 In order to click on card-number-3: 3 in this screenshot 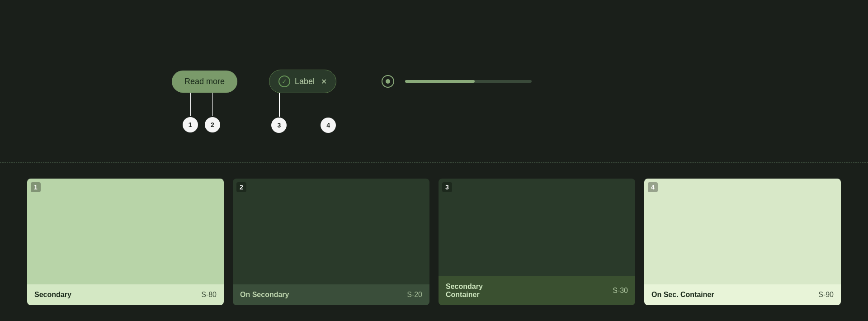, I will do `click(447, 187)`.